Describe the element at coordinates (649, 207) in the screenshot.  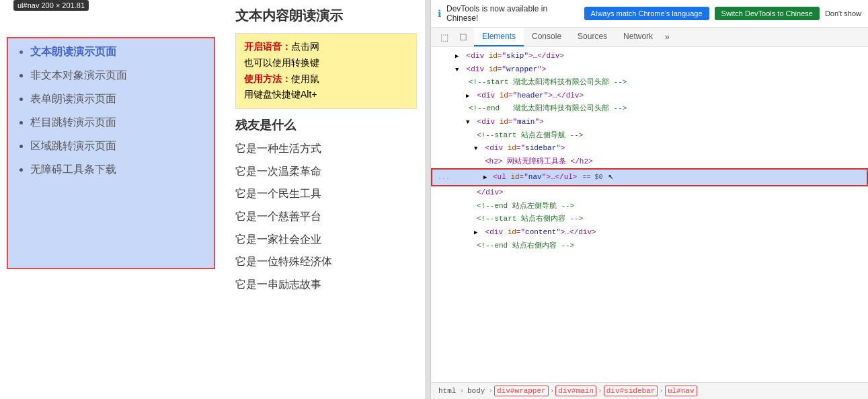
I see `code-line-comment-sidebar-end: <!--end 站点左侧导航 -->` at that location.